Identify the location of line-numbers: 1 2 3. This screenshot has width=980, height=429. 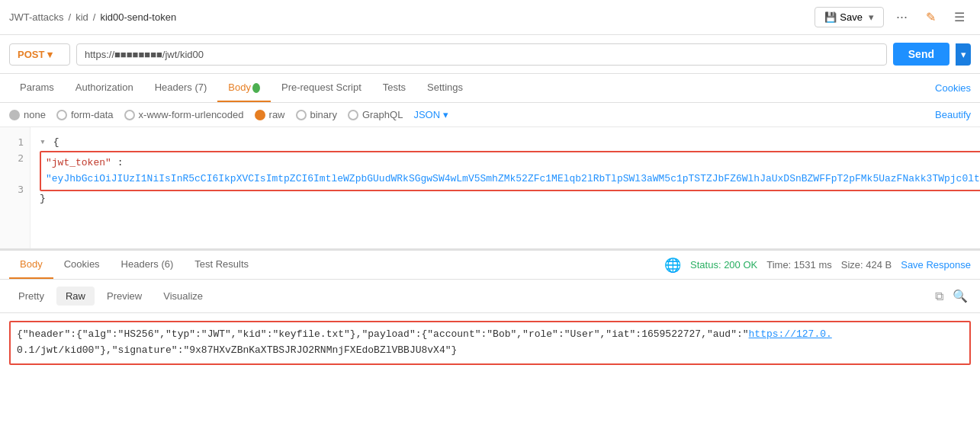
(15, 187).